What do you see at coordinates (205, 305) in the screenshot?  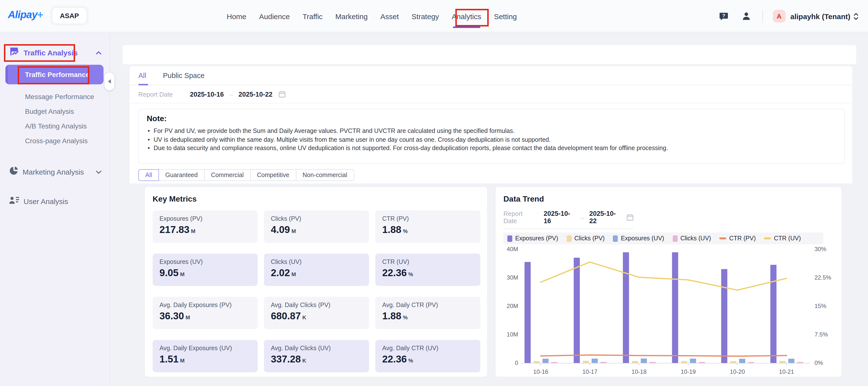 I see `metric-label: Avg. Daily Exposures (PV)` at bounding box center [205, 305].